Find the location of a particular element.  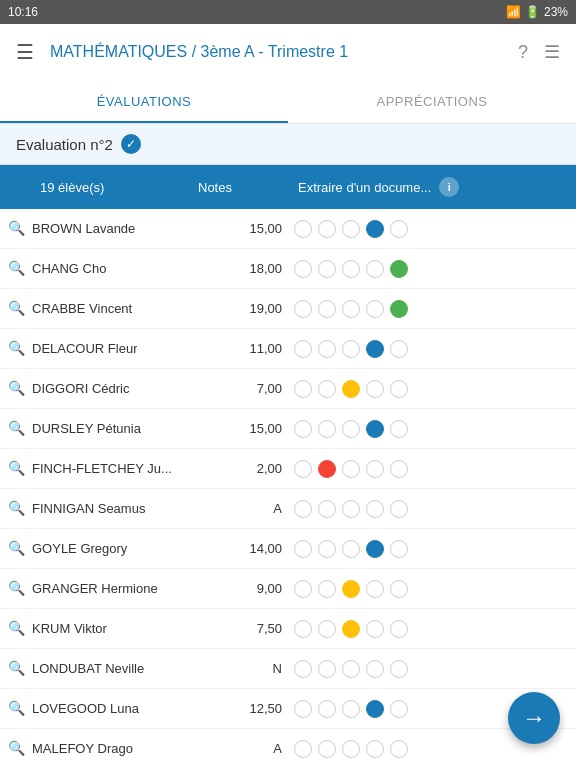

table-row: 🔍GOYLE Gregory14,00 is located at coordinates (288, 549).